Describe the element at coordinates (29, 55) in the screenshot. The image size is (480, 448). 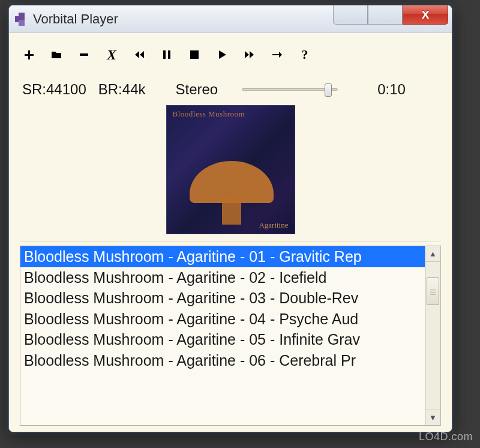
I see `add-file-button` at that location.